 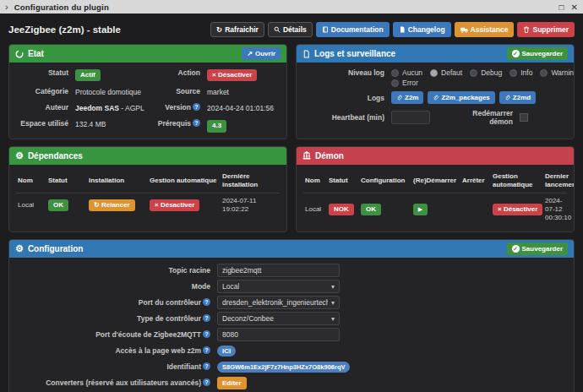 I want to click on chevron-down-icon: ▾, so click(x=333, y=287).